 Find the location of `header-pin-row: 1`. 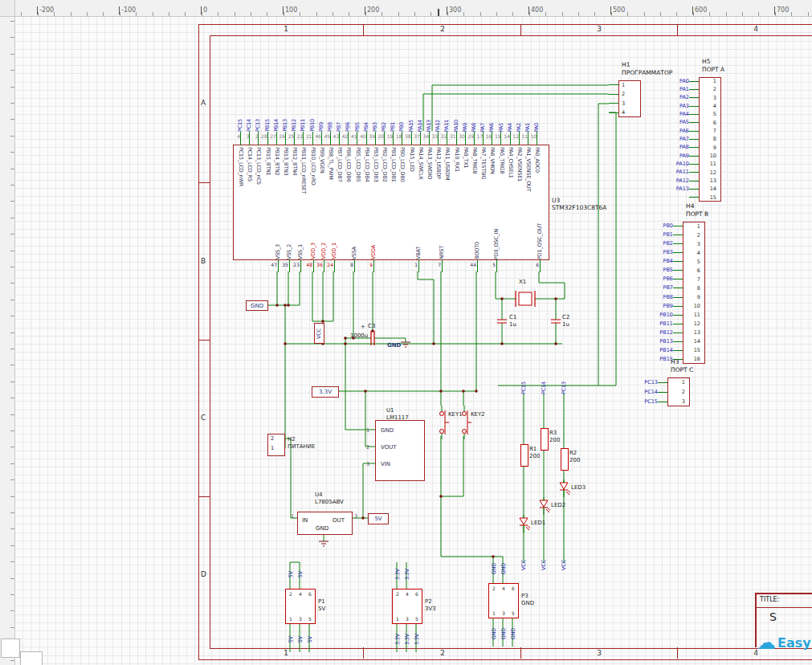

header-pin-row: 1 is located at coordinates (612, 85).